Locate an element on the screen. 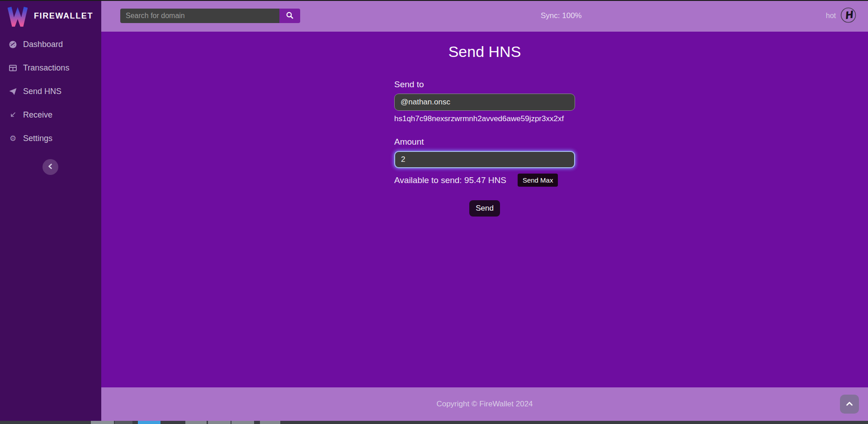 Image resolution: width=868 pixels, height=424 pixels. brand-name: FIREWALLET is located at coordinates (63, 16).